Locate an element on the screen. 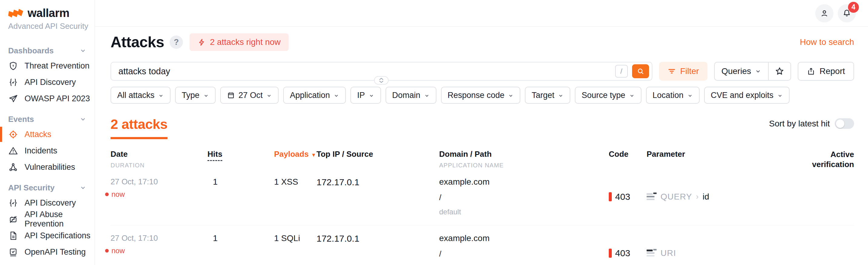 Image resolution: width=868 pixels, height=265 pixels. sidebar-item-label: Vulnerabilities is located at coordinates (50, 167).